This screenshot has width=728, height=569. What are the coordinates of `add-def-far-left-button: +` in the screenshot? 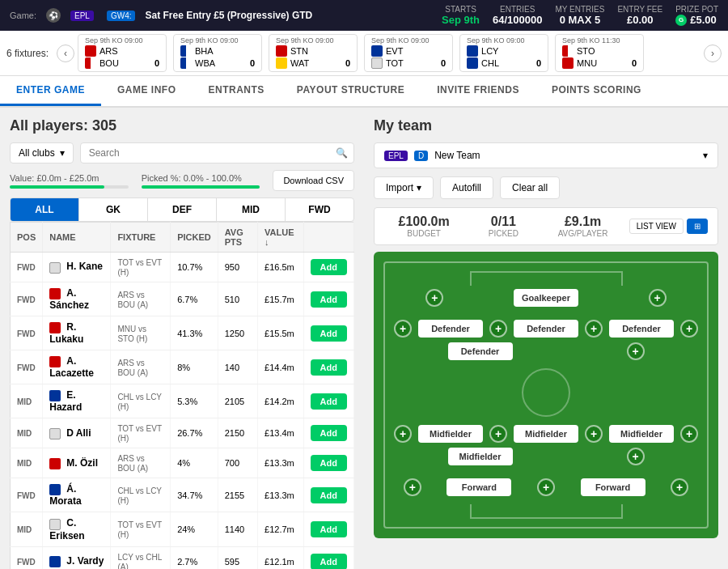 It's located at (403, 329).